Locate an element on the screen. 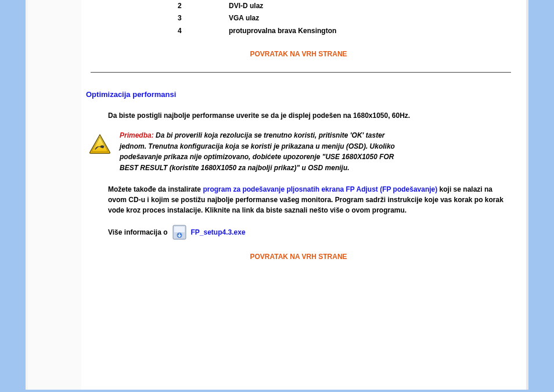 This screenshot has width=554, height=392. port-label: protuprovalna brava Kensington is located at coordinates (282, 31).